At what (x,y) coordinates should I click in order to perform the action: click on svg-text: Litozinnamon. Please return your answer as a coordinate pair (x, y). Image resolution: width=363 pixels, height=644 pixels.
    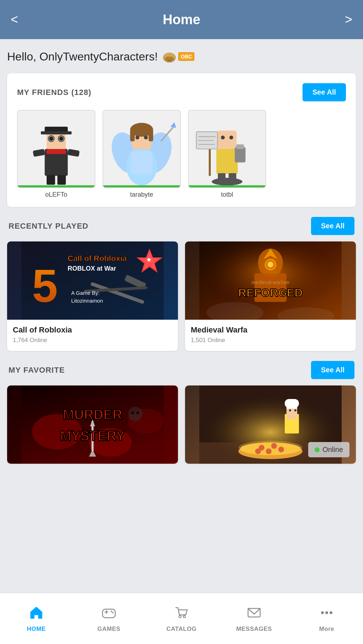
    Looking at the image, I should click on (87, 301).